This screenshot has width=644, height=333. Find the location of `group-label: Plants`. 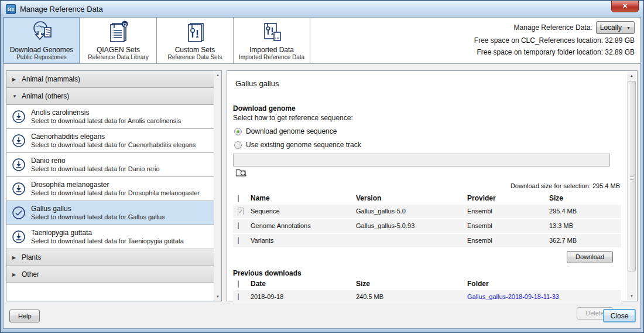

group-label: Plants is located at coordinates (32, 257).